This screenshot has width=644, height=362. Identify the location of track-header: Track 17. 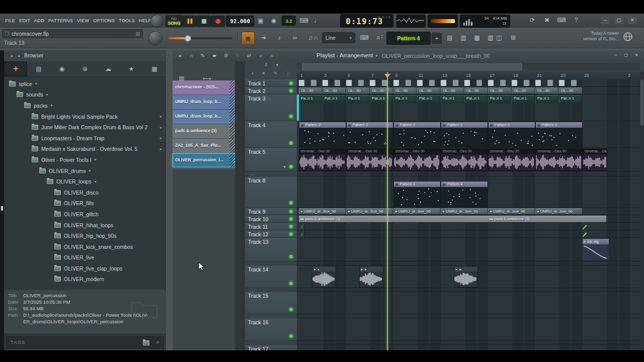
(271, 348).